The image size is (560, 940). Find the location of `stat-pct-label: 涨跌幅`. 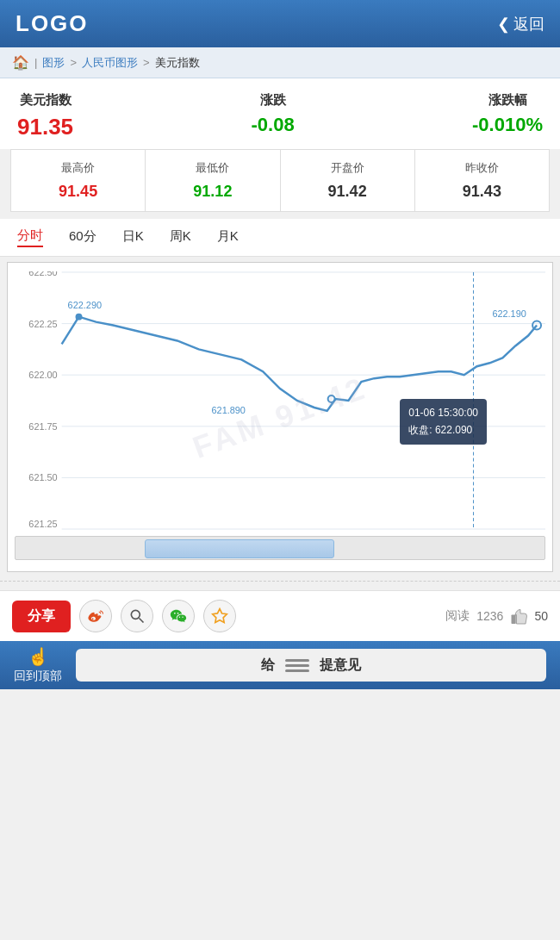

stat-pct-label: 涨跌幅 is located at coordinates (507, 100).